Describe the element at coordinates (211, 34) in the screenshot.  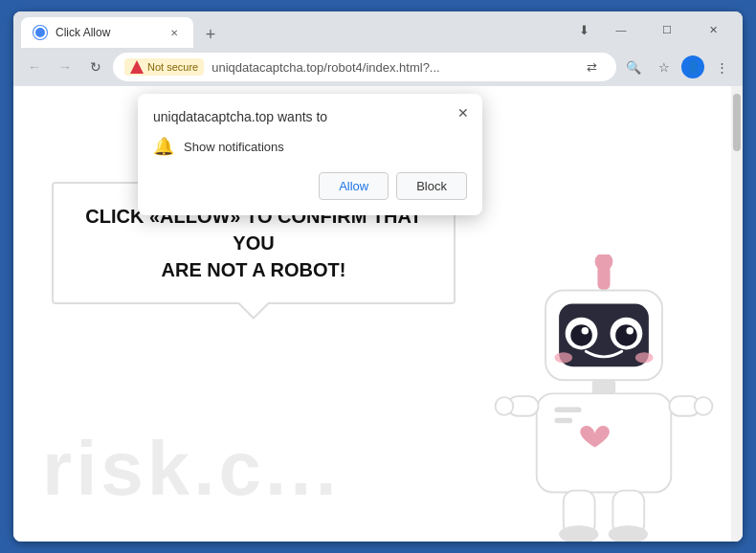
I see `new-tab-button: +` at that location.